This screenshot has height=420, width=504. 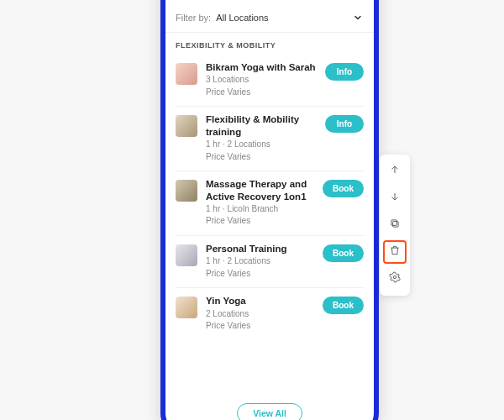 What do you see at coordinates (395, 171) in the screenshot?
I see `arrow-up-icon` at bounding box center [395, 171].